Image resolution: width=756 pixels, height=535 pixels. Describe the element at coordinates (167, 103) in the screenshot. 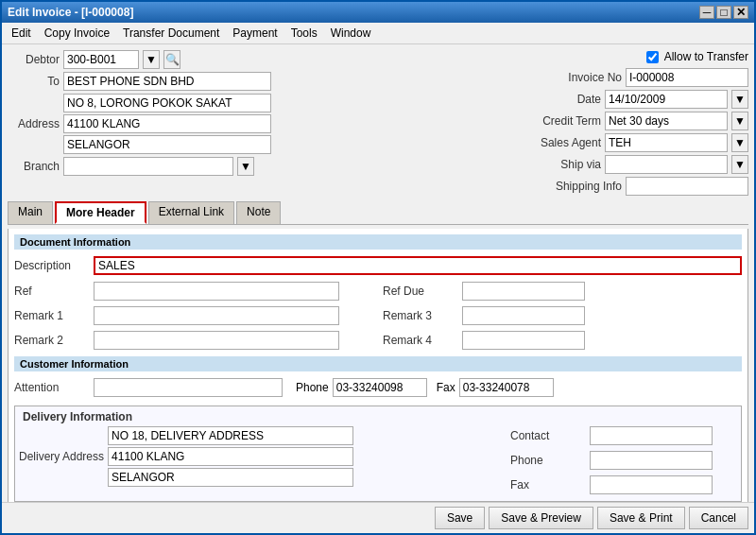

I see `address-line1-input` at that location.